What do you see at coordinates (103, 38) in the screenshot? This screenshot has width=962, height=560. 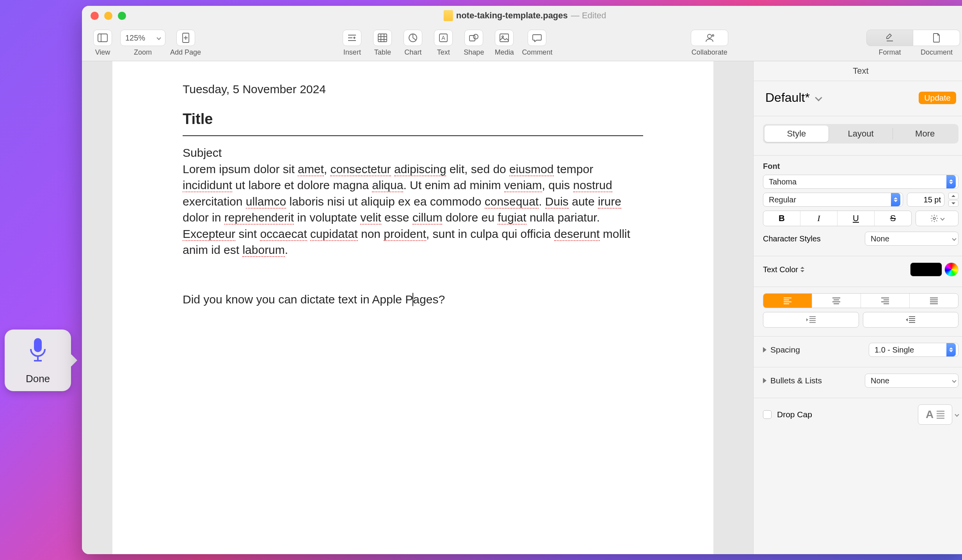 I see `view-button` at bounding box center [103, 38].